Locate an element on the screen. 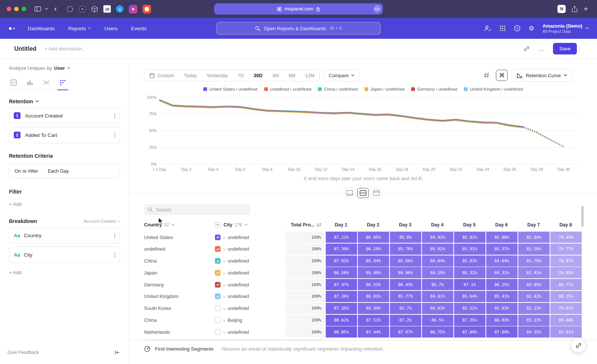  breakdown-item-city: Aa City is located at coordinates (65, 255).